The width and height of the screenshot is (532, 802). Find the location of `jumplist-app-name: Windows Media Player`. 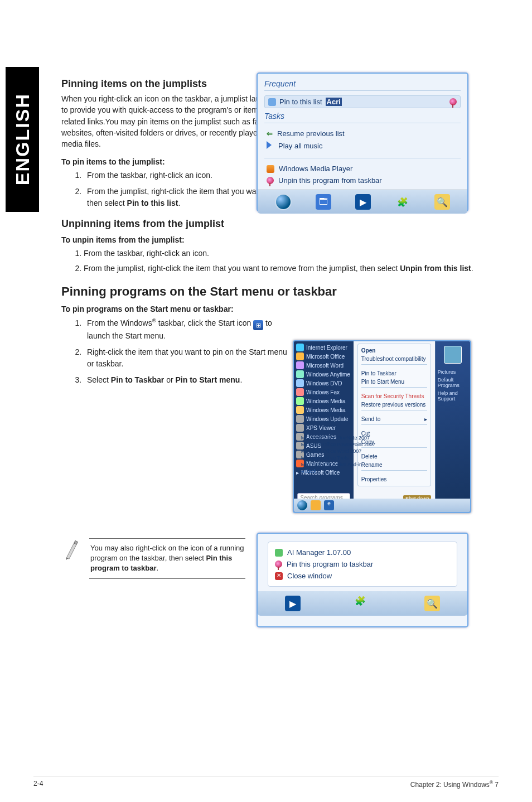

jumplist-app-name: Windows Media Player is located at coordinates (362, 168).